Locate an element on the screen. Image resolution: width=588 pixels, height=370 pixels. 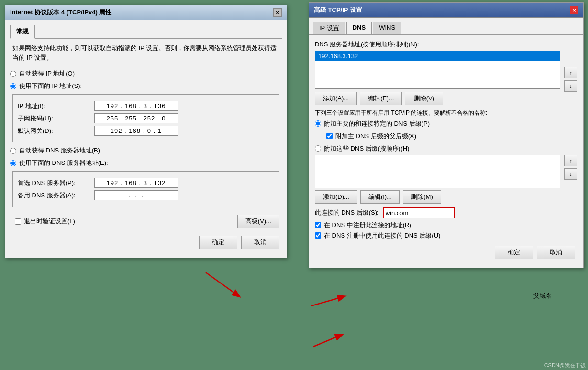
section-desc: 下列三个设置应用于所有启用 TCP/IP 的连接。要解析不合格的名称: is located at coordinates (446, 113).